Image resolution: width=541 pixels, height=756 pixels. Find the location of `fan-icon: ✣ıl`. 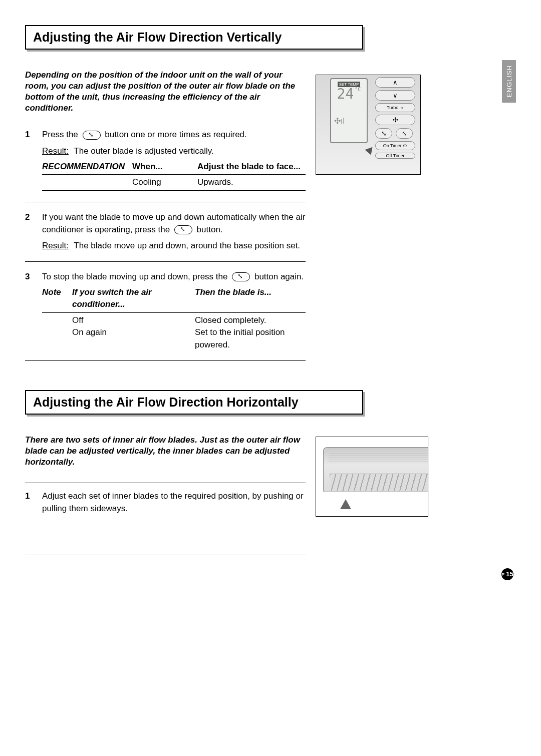

fan-icon: ✣ıl is located at coordinates (349, 121).